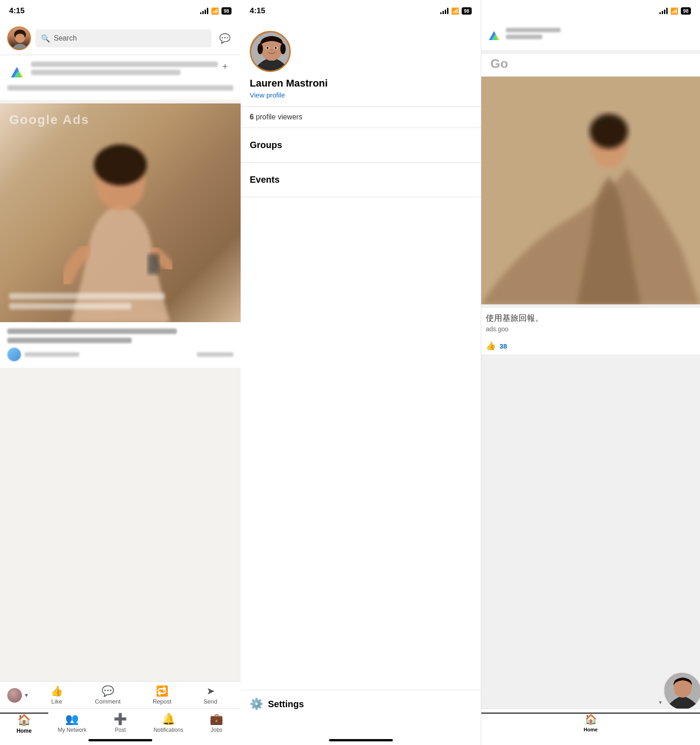 The height and width of the screenshot is (745, 700). I want to click on home-indicator-right, so click(361, 740).